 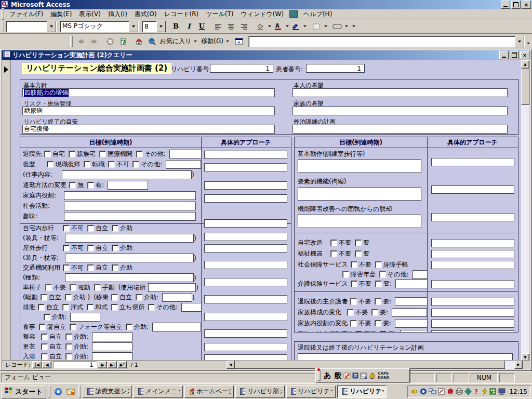 I want to click on scroll-left-icon: ◀, so click(x=231, y=365).